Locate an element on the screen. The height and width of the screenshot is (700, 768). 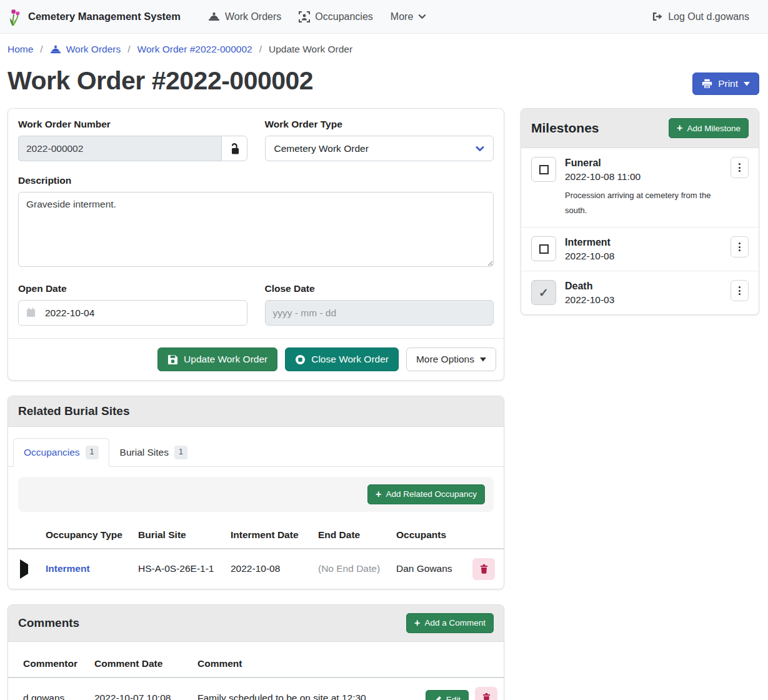
pencil-icon is located at coordinates (437, 698).